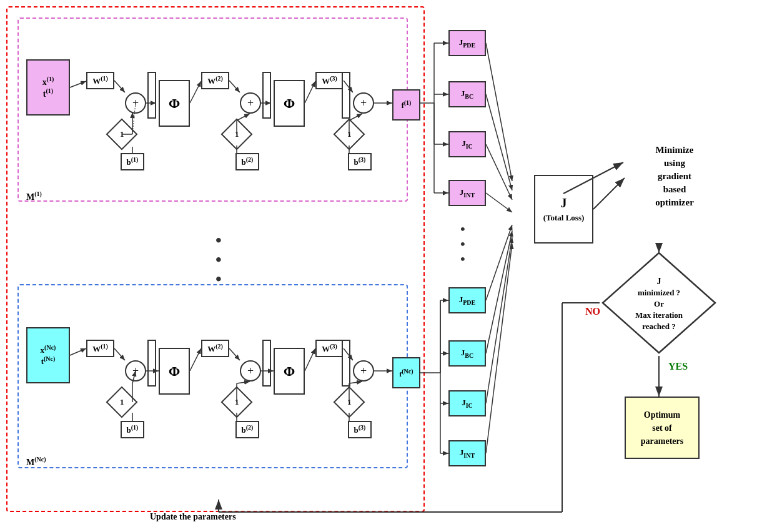 This screenshot has height=532, width=757. Describe the element at coordinates (407, 373) in the screenshot. I see `lower-output-label: f(Nc)` at that location.